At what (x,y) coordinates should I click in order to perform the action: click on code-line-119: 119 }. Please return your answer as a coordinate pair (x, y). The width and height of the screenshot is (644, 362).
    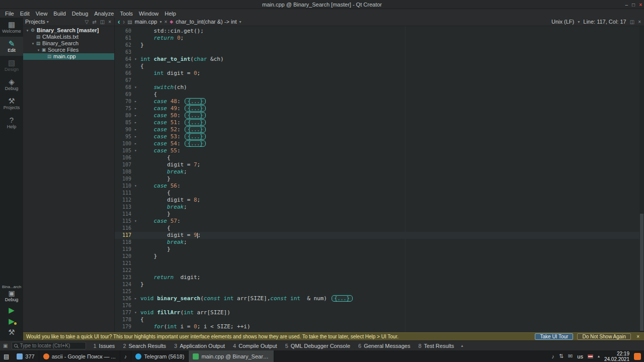
    Looking at the image, I should click on (379, 249).